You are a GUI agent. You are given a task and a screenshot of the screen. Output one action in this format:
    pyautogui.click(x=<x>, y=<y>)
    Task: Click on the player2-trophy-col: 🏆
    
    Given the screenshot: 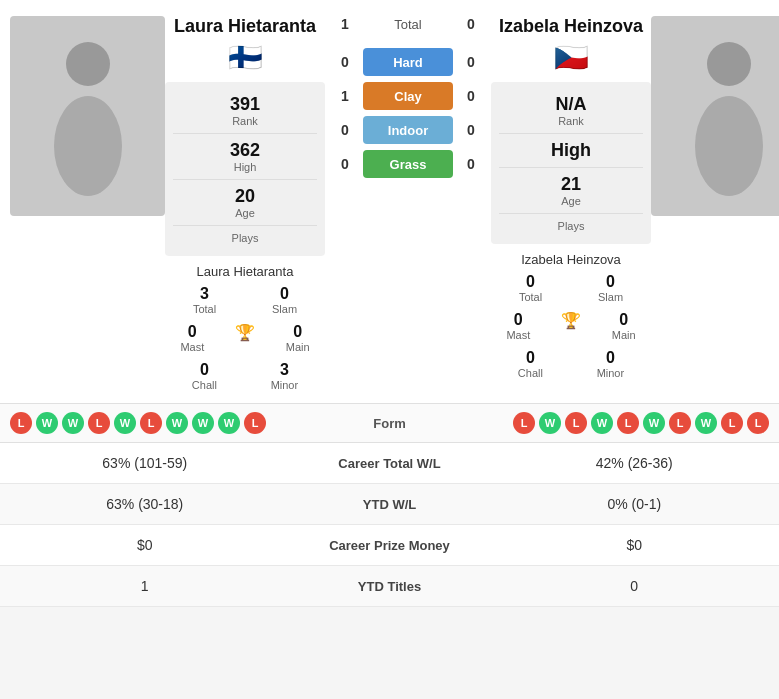 What is the action you would take?
    pyautogui.click(x=571, y=326)
    